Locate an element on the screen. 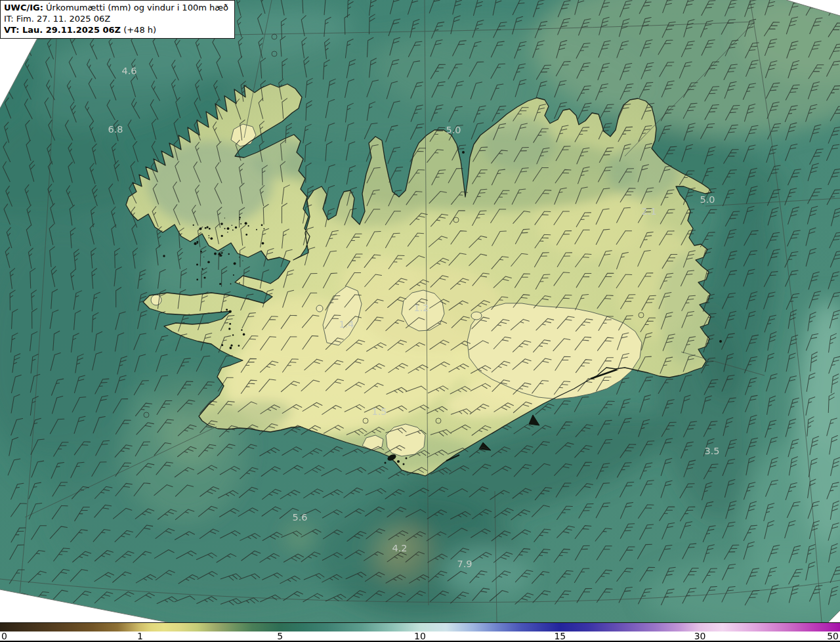  product-title: Úrkomumætti (mm) og vindur i 100m hæð is located at coordinates (136, 8).